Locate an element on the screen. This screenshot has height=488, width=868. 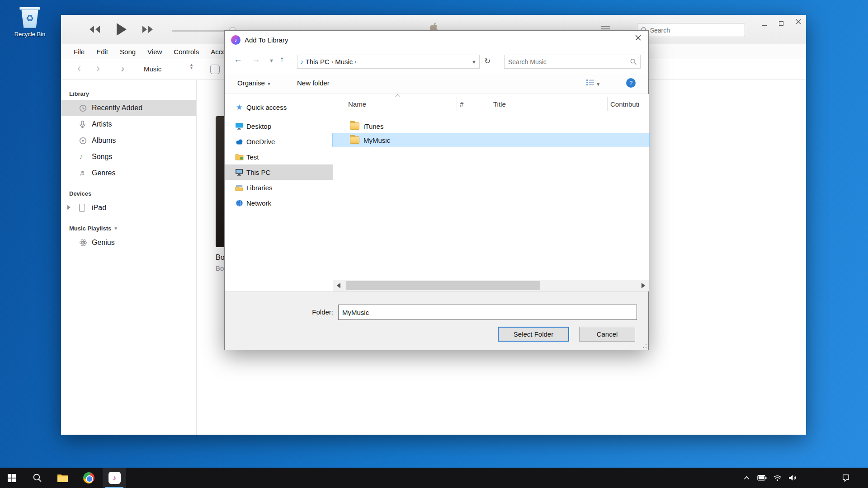
folder-field-label: Folder: is located at coordinates (306, 312).